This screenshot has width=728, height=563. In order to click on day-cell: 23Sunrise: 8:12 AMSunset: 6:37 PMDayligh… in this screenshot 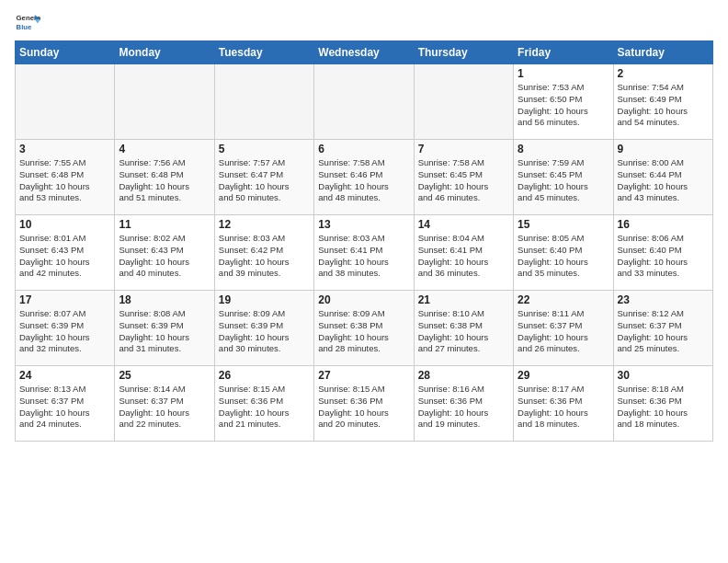, I will do `click(663, 328)`.